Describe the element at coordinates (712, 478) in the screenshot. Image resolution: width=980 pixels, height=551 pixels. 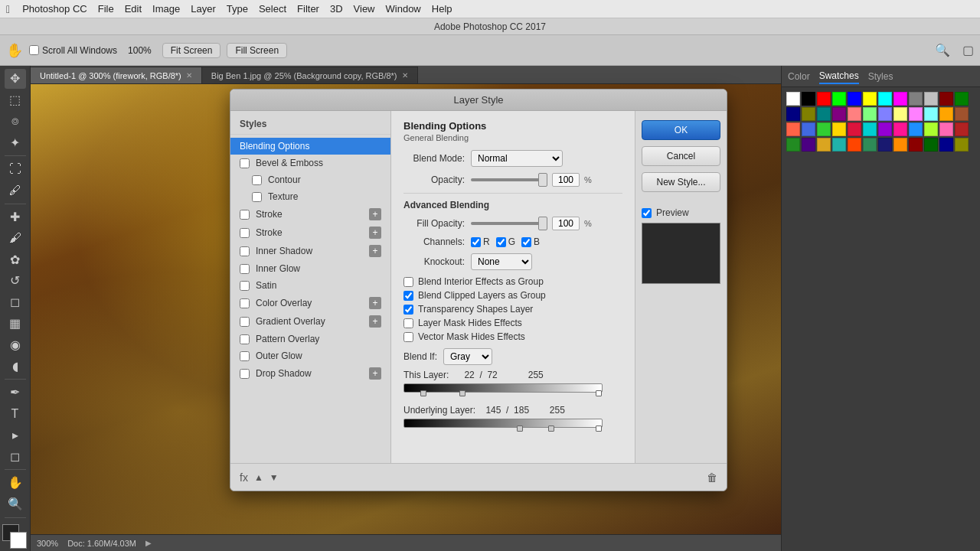
I see `delete-icon: 🗑` at that location.